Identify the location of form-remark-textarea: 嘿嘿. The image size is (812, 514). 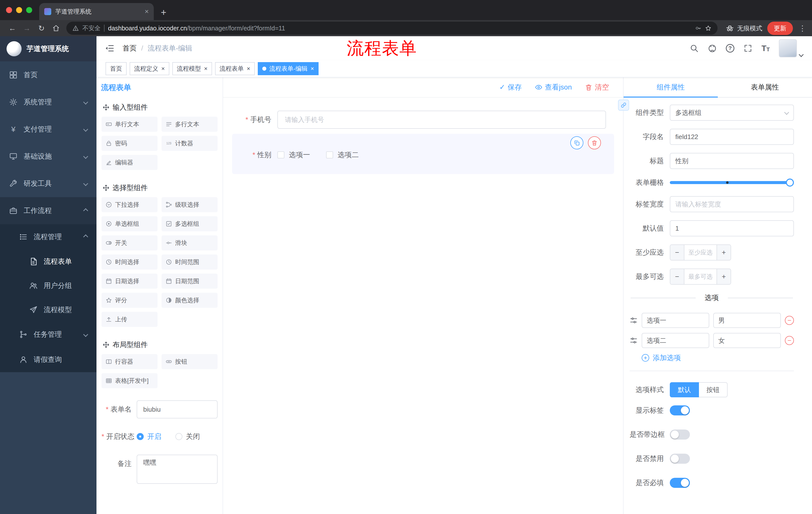
(177, 469).